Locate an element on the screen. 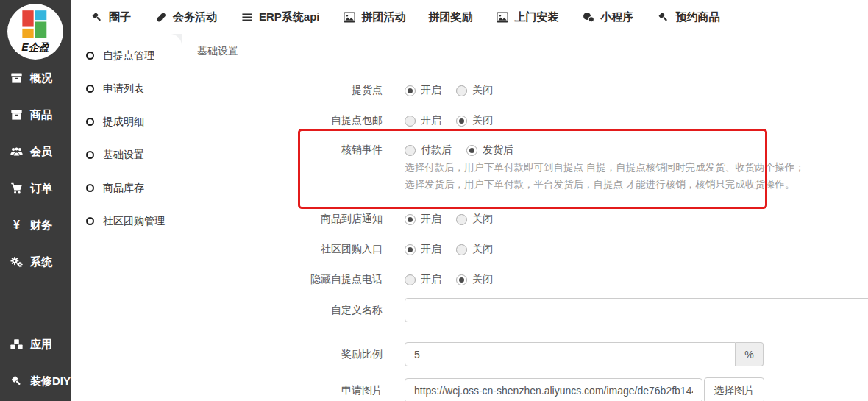 This screenshot has width=868, height=401. field-label: 核销事件 is located at coordinates (282, 150).